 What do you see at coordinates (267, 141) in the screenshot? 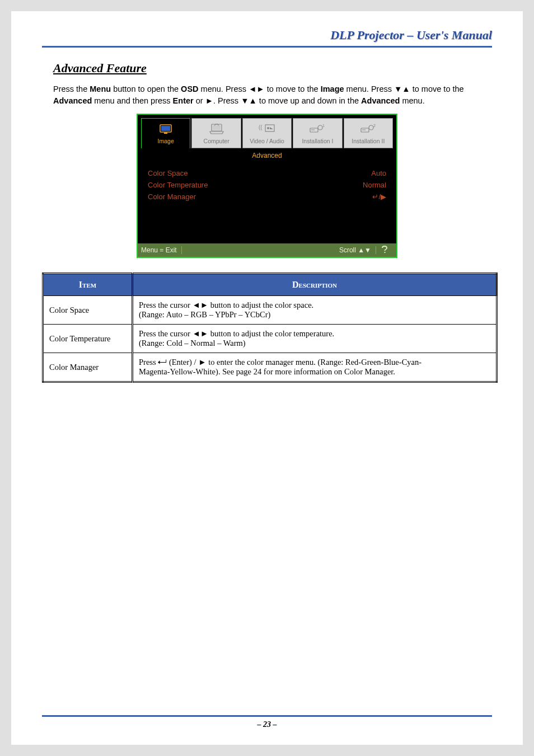
I see `osd-tab-label: Video / Audio` at bounding box center [267, 141].